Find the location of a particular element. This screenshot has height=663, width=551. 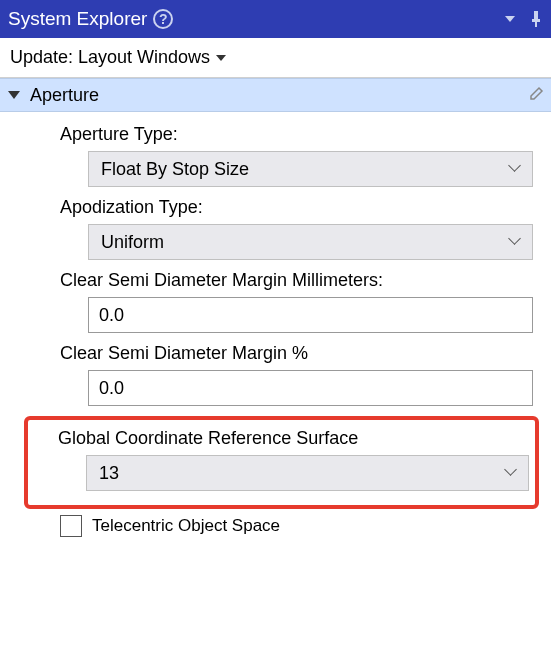

aperture-type-label: Aperture Type: is located at coordinates (296, 134).